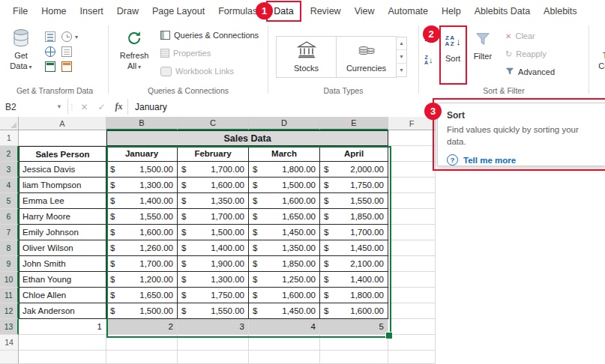  Describe the element at coordinates (50, 52) in the screenshot. I see `from-web-button` at that location.